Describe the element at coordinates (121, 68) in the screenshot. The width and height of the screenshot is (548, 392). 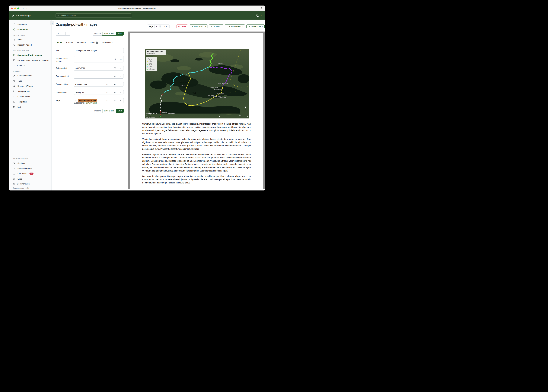
I see `date-filter-button` at that location.